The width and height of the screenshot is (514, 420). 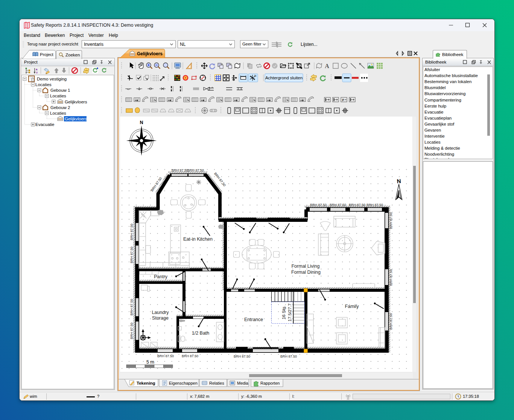 I want to click on svg-text: Compartimentering, so click(x=443, y=100).